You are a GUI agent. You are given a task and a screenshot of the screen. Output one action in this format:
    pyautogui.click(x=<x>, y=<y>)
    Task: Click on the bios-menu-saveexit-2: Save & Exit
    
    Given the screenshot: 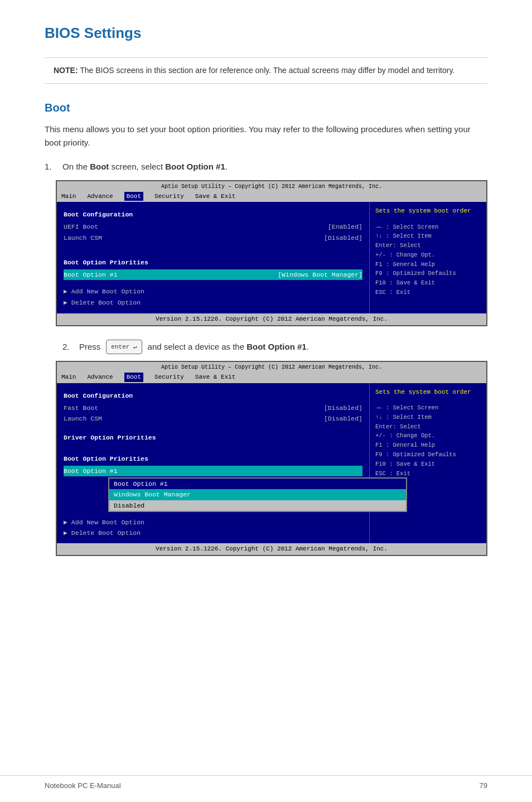 What is the action you would take?
    pyautogui.click(x=215, y=377)
    